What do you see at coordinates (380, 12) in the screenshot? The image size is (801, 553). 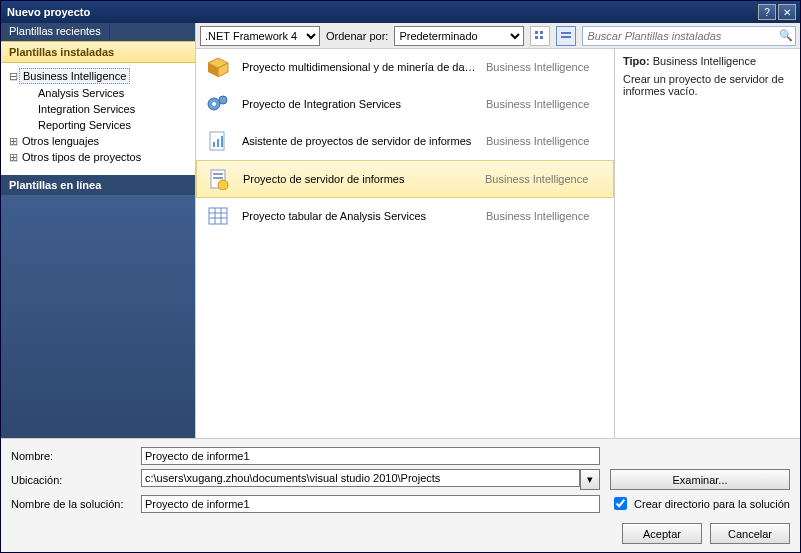 I see `window-title: Nuevo proyecto` at bounding box center [380, 12].